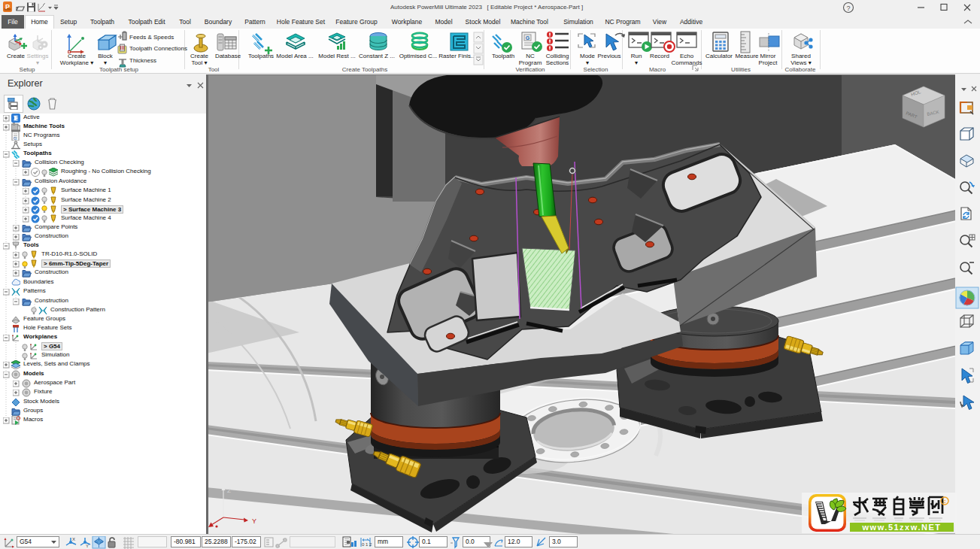 This screenshot has height=549, width=980. Describe the element at coordinates (74, 539) in the screenshot. I see `svg-text: X` at that location.